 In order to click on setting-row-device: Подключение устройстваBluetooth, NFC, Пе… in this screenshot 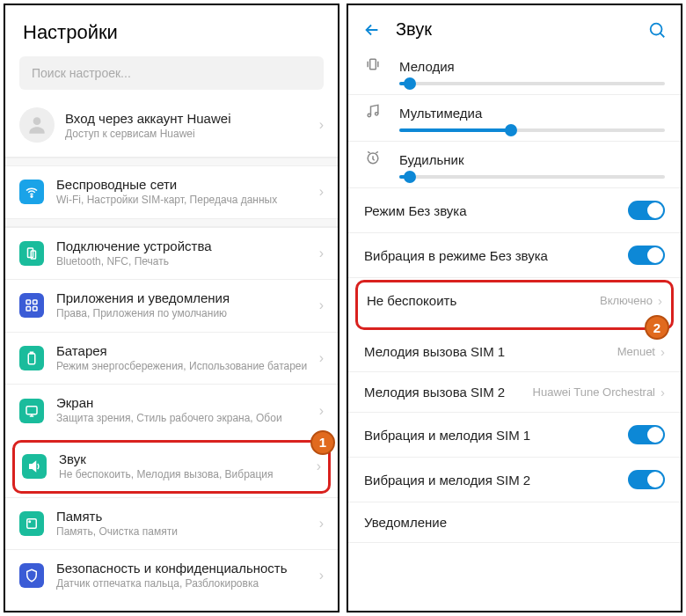, I will do `click(172, 253)`.